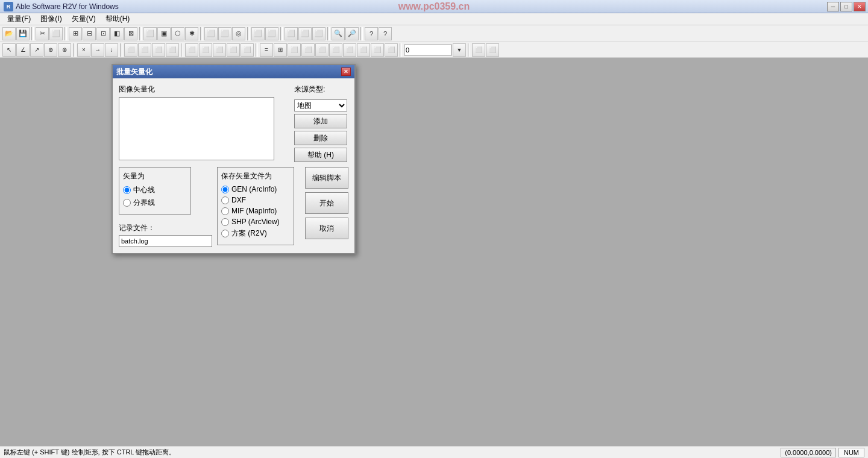  What do you see at coordinates (150, 34) in the screenshot?
I see `tb-btn-10: ⬜` at bounding box center [150, 34].